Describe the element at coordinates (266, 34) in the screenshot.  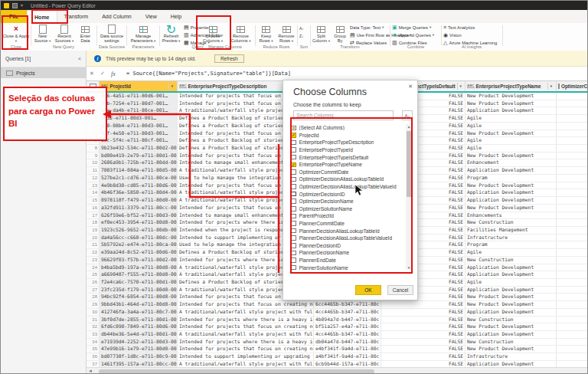
I see `keep-rows-button: Keep Rows ▾` at that location.